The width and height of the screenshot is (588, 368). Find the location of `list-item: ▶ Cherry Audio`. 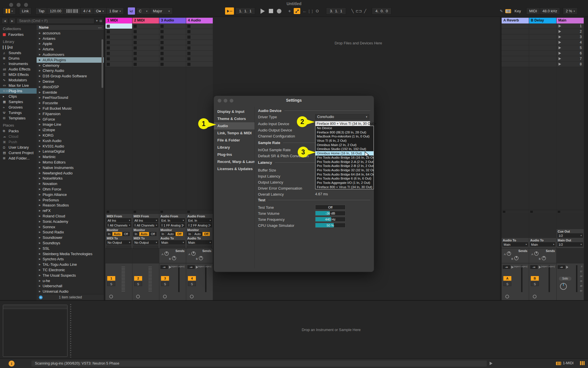

list-item: ▶ Cherry Audio is located at coordinates (70, 71).